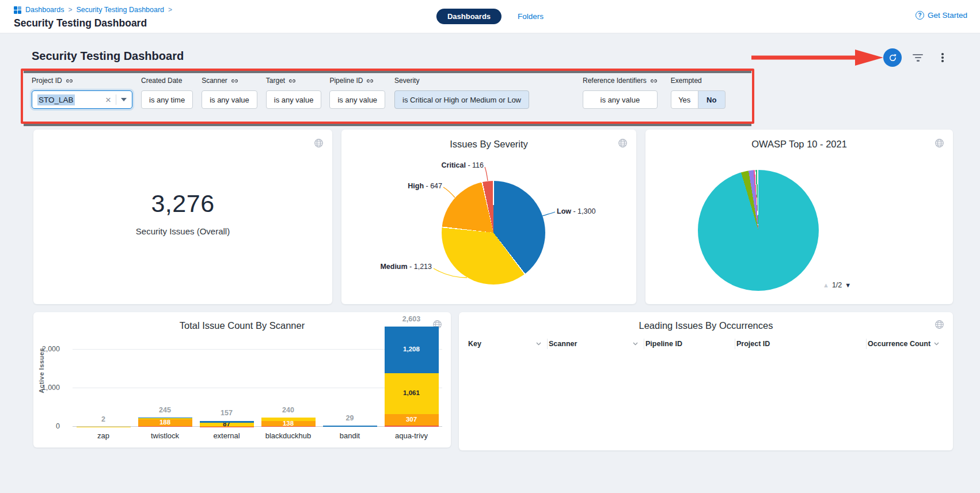 This screenshot has width=980, height=493. Describe the element at coordinates (906, 344) in the screenshot. I see `table-column-occurrence-count: Occurrence Count` at that location.